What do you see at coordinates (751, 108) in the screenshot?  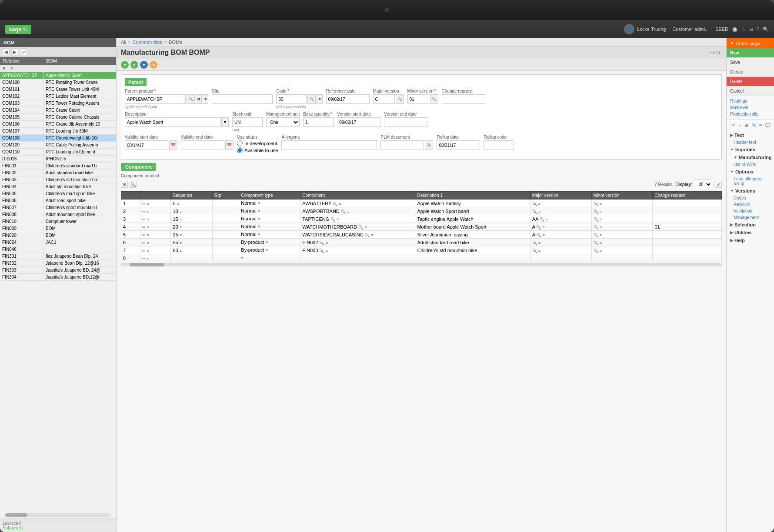 I see `multilevel-link: Multilevel` at bounding box center [751, 108].